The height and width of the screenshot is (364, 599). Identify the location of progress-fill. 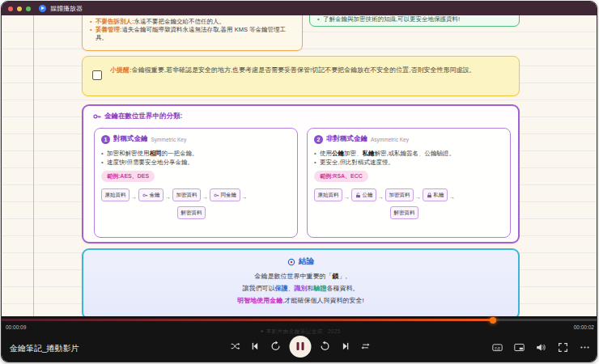
(248, 320).